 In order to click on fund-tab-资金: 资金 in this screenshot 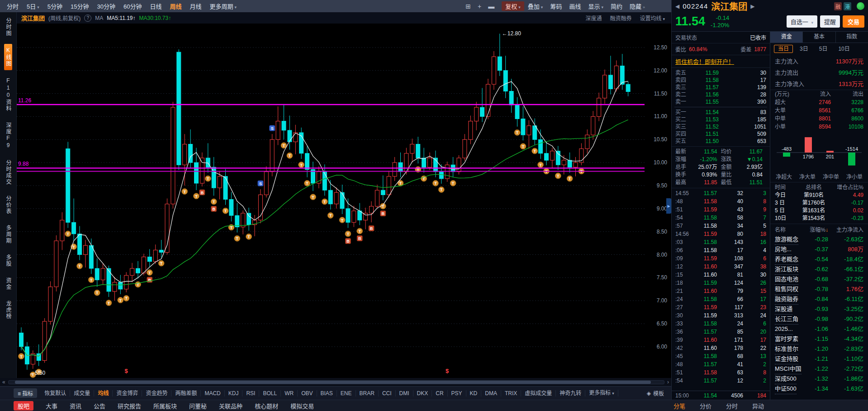, I will do `click(787, 37)`.